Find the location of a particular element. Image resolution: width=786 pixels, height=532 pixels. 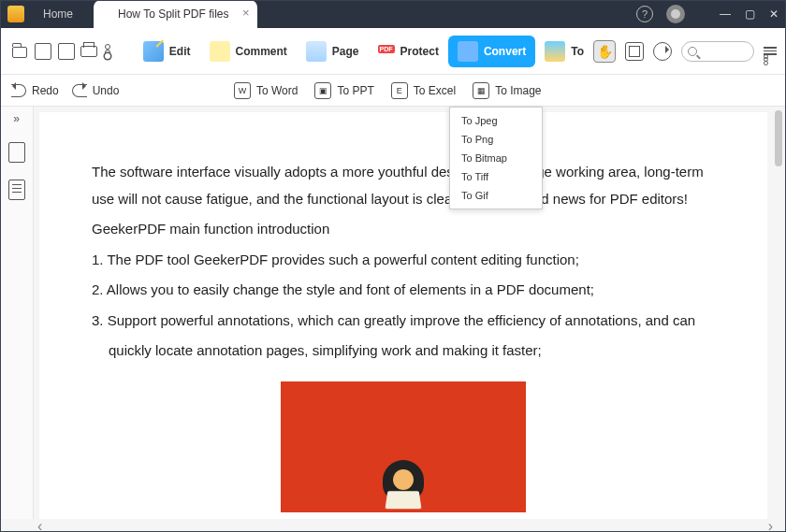

undo-icon is located at coordinates (80, 91).